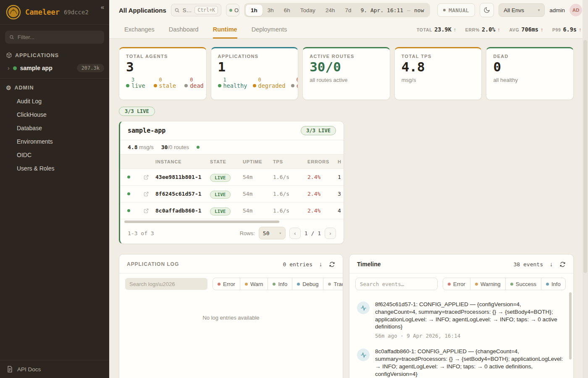 Image resolution: width=588 pixels, height=378 pixels. I want to click on global-search: S… Ctrl+K, so click(196, 10).